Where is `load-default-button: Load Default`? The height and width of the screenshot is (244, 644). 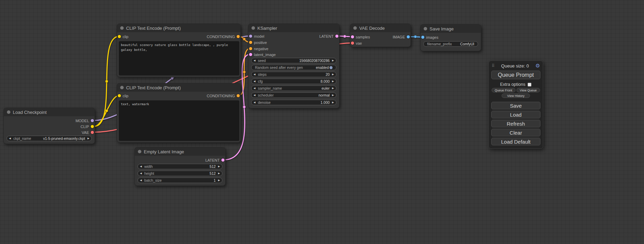 load-default-button: Load Default is located at coordinates (516, 142).